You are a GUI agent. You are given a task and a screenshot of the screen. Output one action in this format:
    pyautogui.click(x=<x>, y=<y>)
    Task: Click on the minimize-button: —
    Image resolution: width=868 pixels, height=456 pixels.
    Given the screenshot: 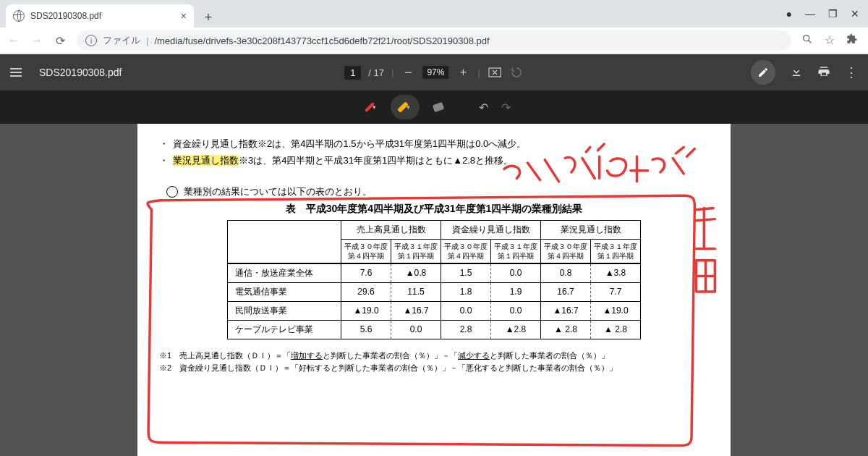 What is the action you would take?
    pyautogui.click(x=810, y=14)
    